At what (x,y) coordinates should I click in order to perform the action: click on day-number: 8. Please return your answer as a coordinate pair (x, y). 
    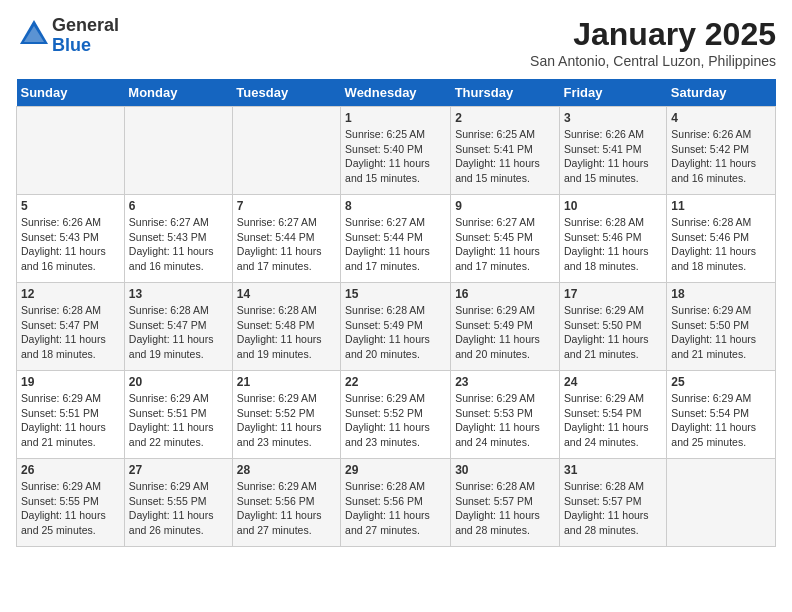
    Looking at the image, I should click on (396, 206).